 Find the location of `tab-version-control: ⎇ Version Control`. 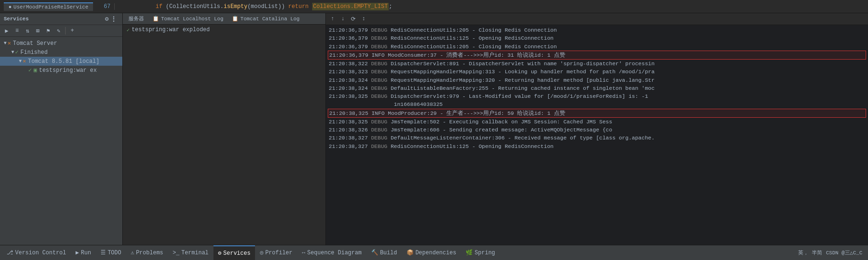

tab-version-control: ⎇ Version Control is located at coordinates (36, 253).